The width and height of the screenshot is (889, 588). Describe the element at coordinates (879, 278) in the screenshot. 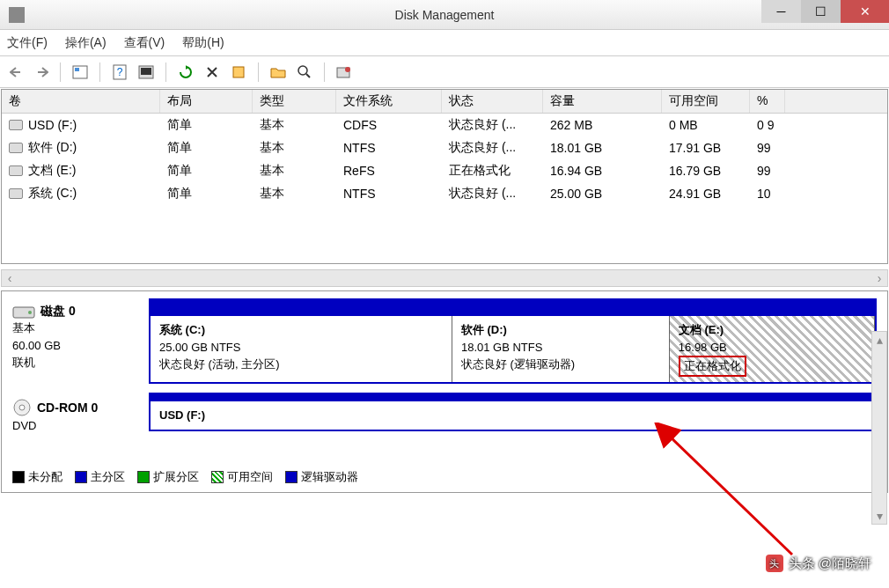

I see `scroll-right-icon: ›` at that location.